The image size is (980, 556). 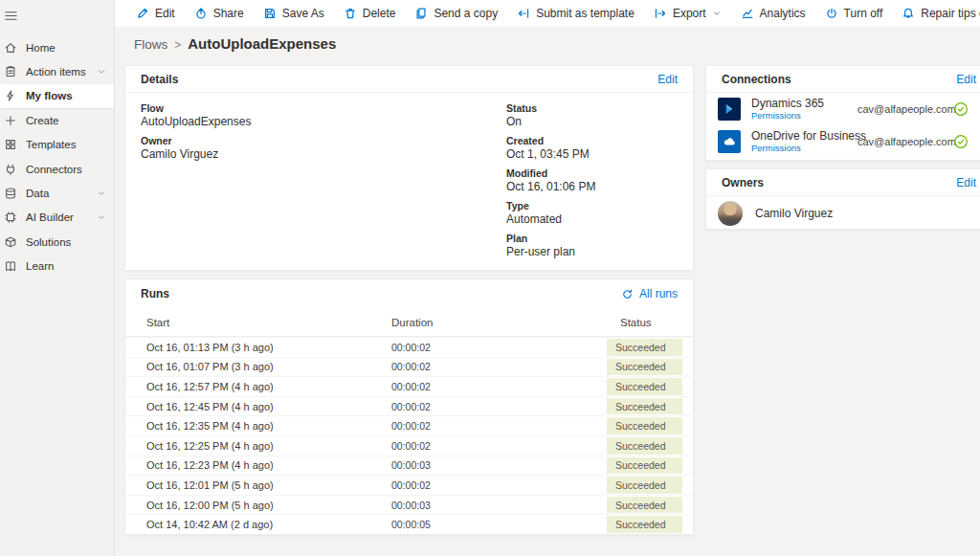 What do you see at coordinates (523, 13) in the screenshot?
I see `submit-template-icon` at bounding box center [523, 13].